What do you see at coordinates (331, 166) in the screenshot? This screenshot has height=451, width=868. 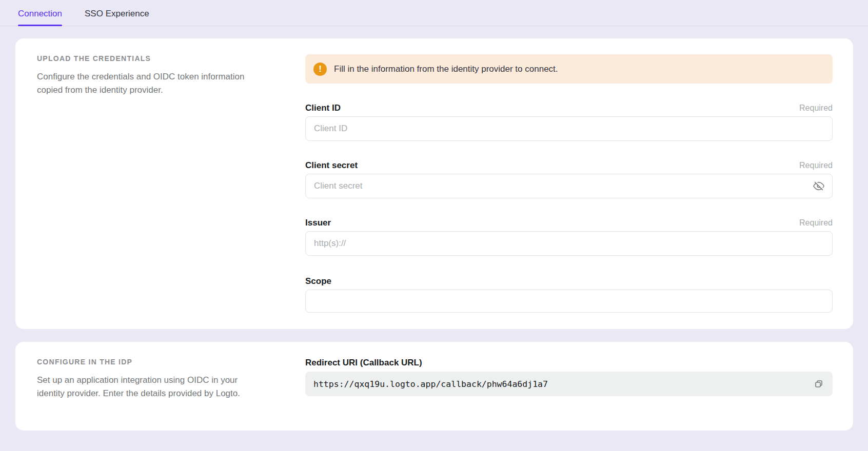 I see `client-secret-label: Client secret` at bounding box center [331, 166].